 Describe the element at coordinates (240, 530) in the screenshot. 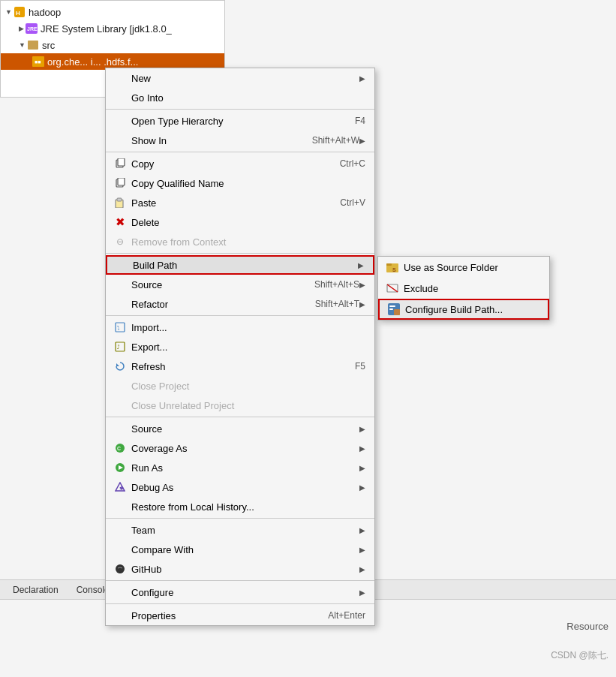

I see `menu-item-team: Team ▶` at that location.